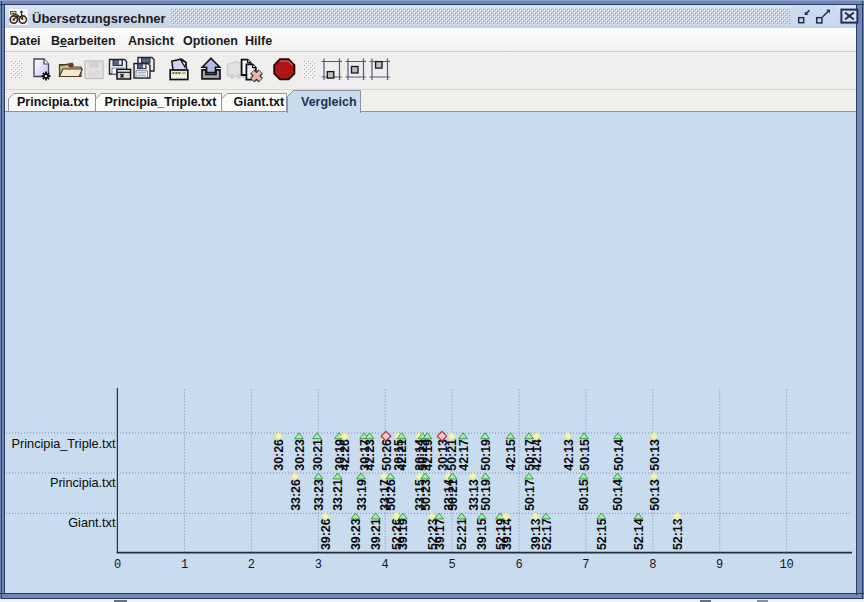 The width and height of the screenshot is (864, 602). Describe the element at coordinates (652, 565) in the screenshot. I see `svg-text: 8` at that location.